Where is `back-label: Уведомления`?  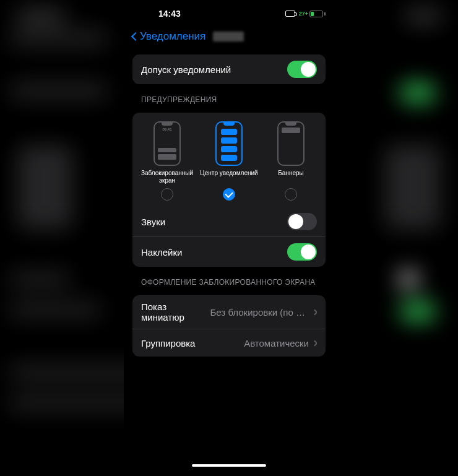 back-label: Уведомления is located at coordinates (173, 37).